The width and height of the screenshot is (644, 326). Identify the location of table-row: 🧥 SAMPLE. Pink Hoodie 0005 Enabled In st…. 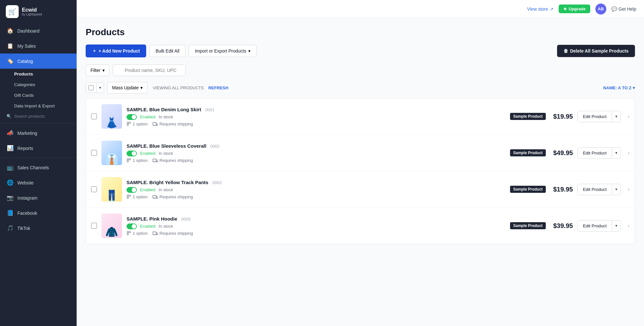
(360, 226).